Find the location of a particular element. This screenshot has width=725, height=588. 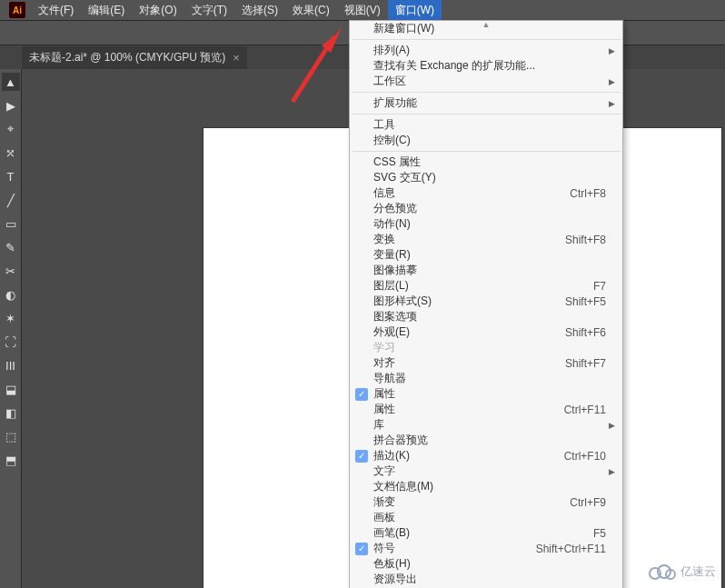

menu-shortcut: Ctrl+F9 is located at coordinates (588, 503).